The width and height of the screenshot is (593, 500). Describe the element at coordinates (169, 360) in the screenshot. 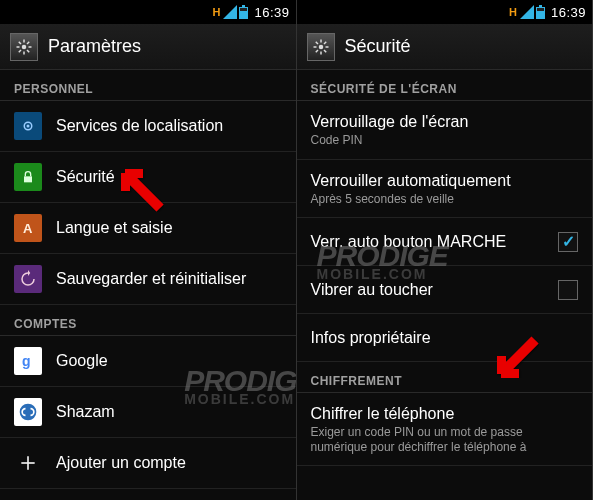

I see `row-label: Google` at that location.